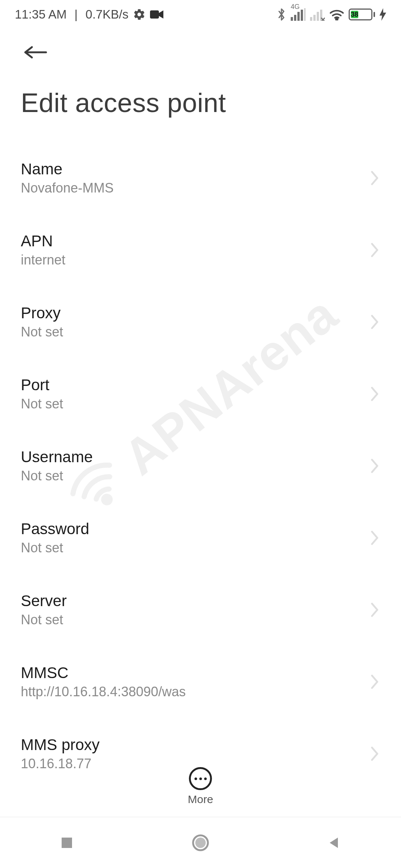 The width and height of the screenshot is (401, 868). I want to click on setting-label: Proxy, so click(195, 313).